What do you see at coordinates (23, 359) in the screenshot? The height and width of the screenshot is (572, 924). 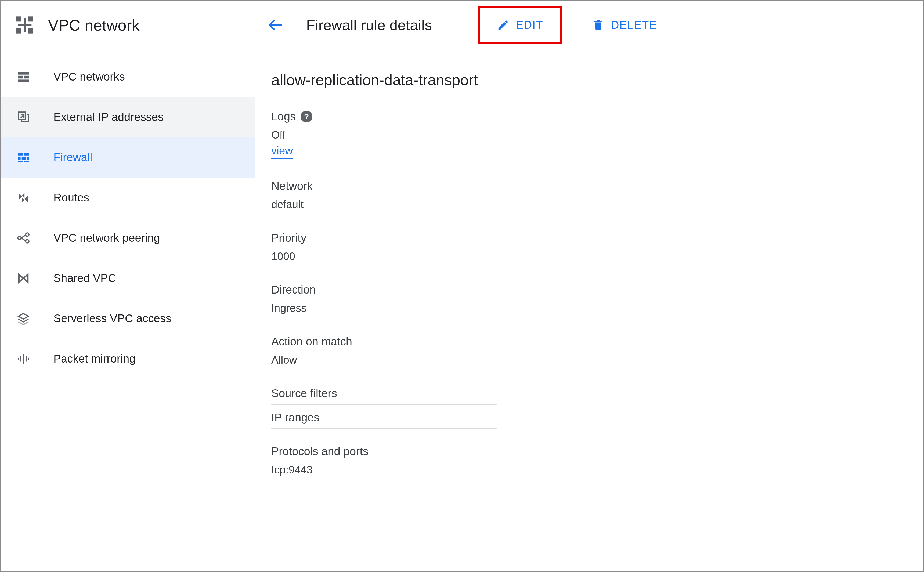 I see `packet-mirroring-icon` at bounding box center [23, 359].